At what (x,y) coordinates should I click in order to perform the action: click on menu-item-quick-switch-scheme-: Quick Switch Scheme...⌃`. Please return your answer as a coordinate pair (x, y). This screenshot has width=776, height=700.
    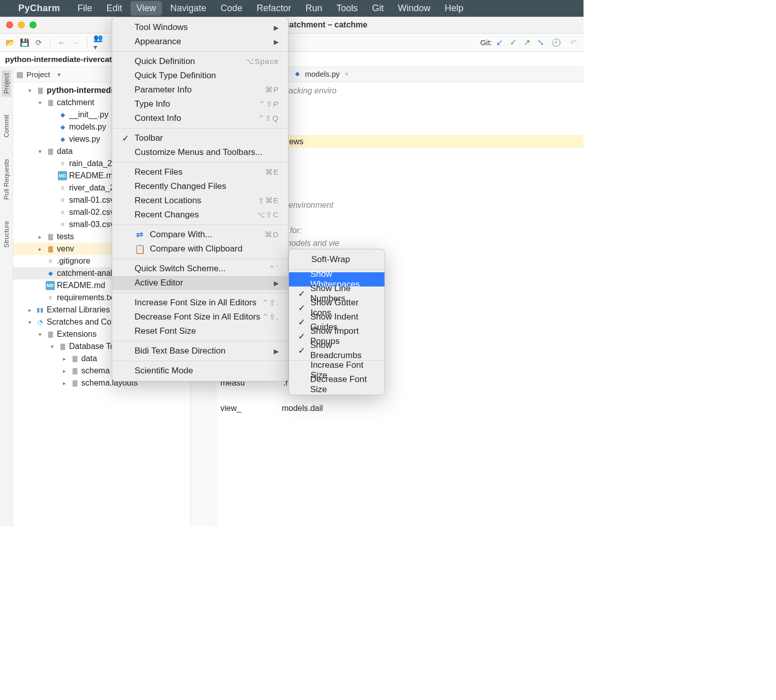
    Looking at the image, I should click on (200, 269).